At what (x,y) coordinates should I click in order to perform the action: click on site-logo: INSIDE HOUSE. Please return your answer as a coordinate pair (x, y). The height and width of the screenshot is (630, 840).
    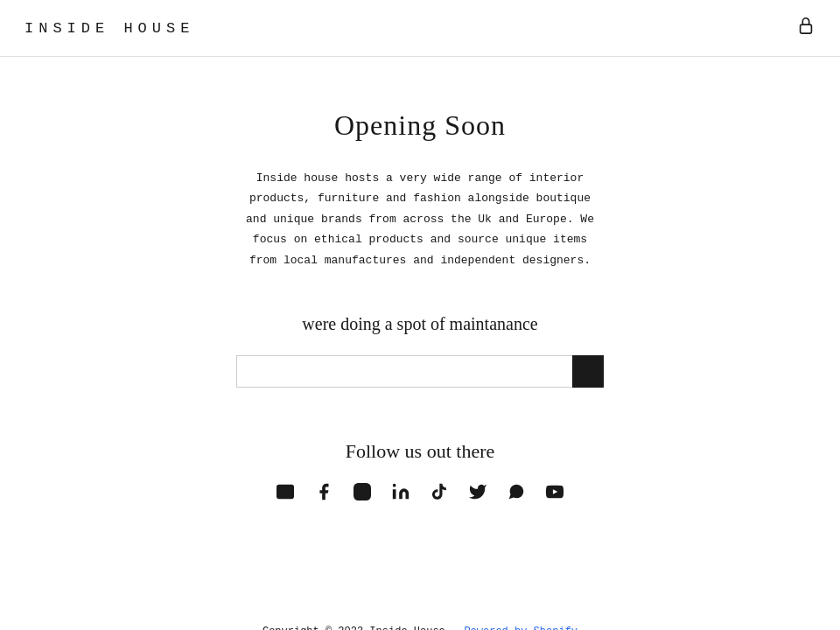
    Looking at the image, I should click on (109, 28).